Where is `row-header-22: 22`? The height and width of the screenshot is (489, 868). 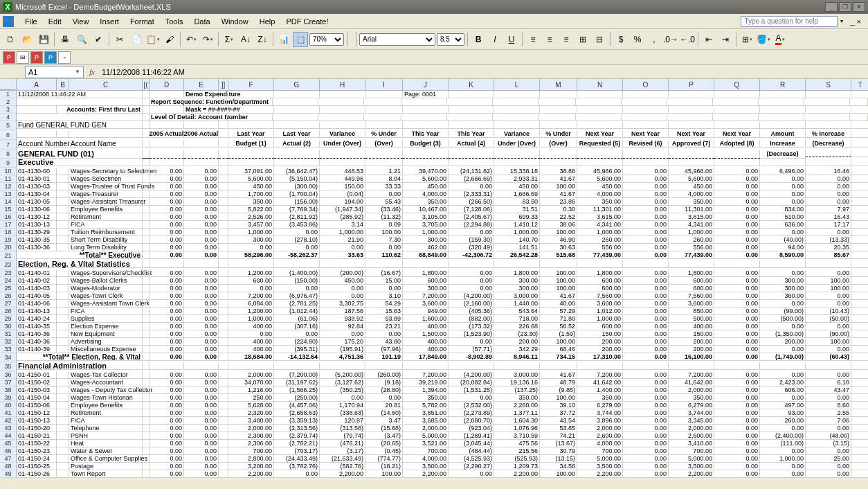 row-header-22: 22 is located at coordinates (8, 265).